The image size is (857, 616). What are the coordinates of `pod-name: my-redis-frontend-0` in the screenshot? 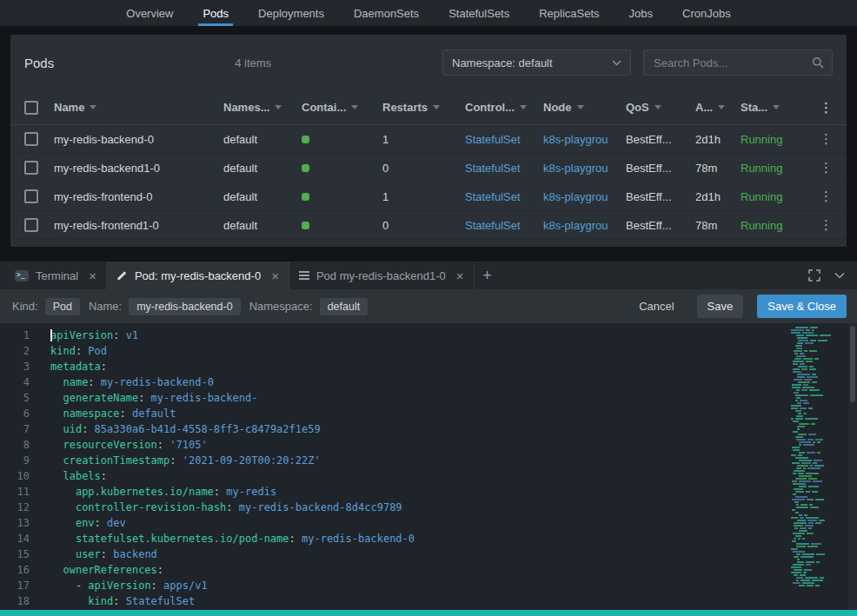 It's located at (139, 196).